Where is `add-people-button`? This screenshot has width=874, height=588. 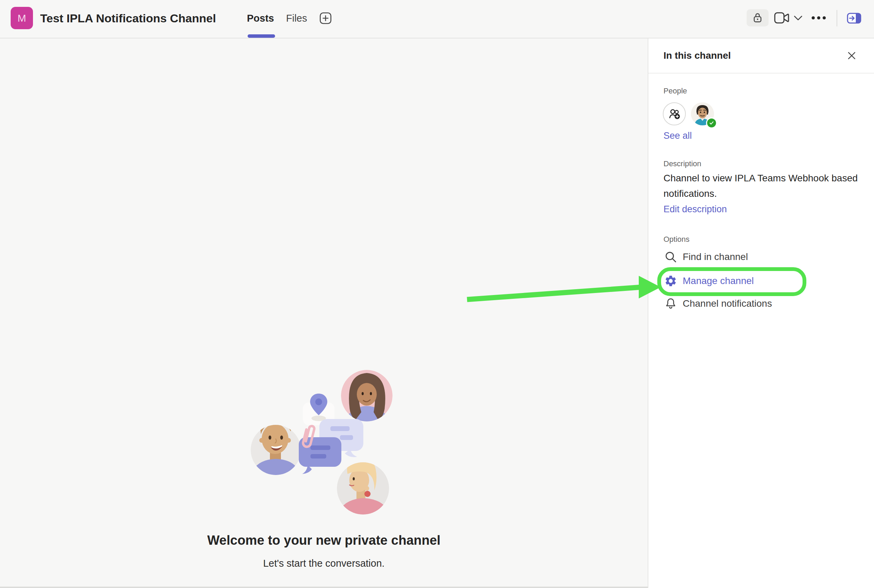 add-people-button is located at coordinates (674, 114).